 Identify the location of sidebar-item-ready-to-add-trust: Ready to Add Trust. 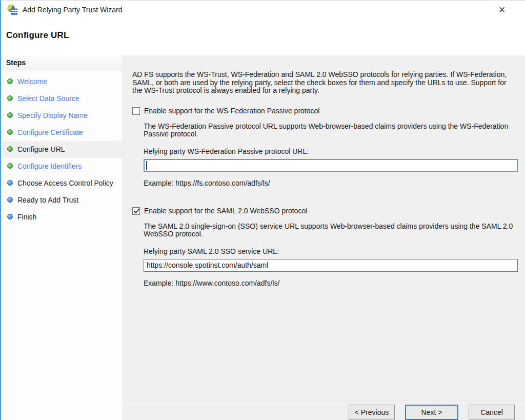
(63, 200).